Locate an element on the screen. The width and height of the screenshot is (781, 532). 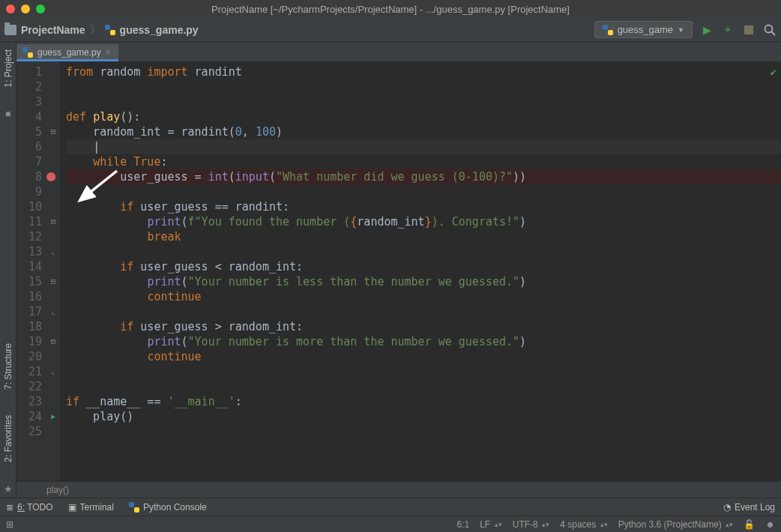
bottom-tool-bar: ≣ 6: TODO ▣ Terminal Python Console ◔ Ev… is located at coordinates (390, 507).